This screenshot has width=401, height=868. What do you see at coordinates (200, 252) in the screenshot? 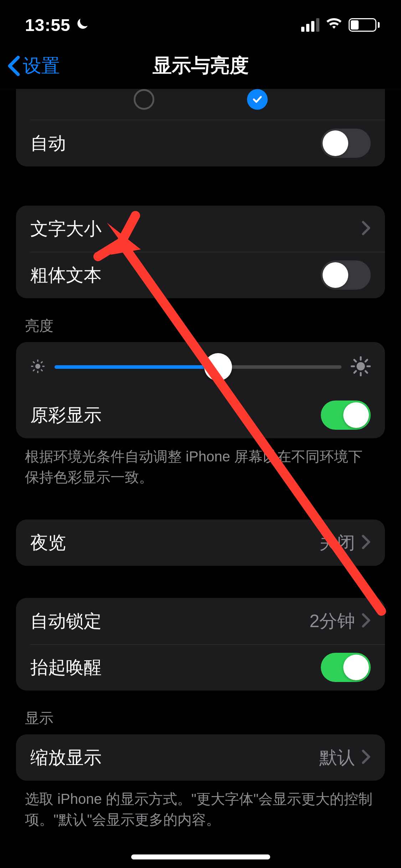
I see `text-group: 文字大小 粗体文本` at bounding box center [200, 252].